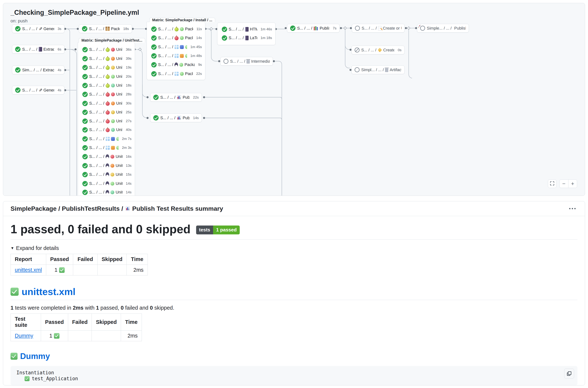  I want to click on matrix-job-row: S... / ... /Unit Tests - ...27s, so click(106, 121).